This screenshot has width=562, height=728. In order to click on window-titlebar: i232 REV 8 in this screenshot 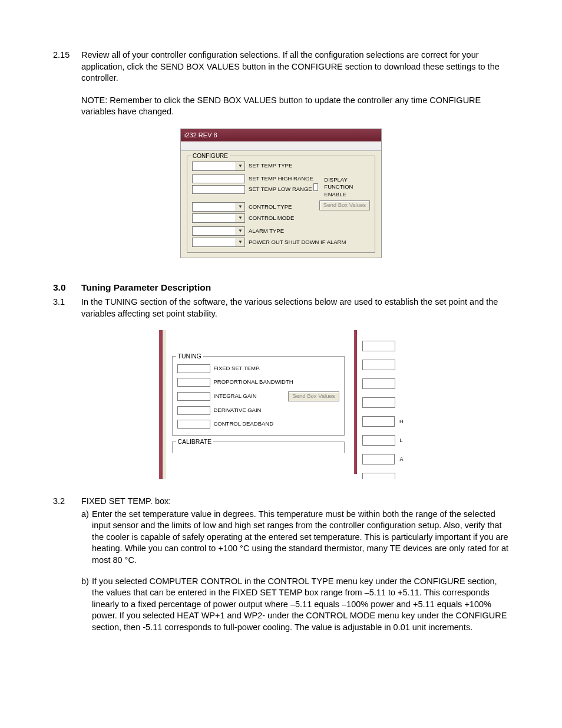, I will do `click(281, 136)`.